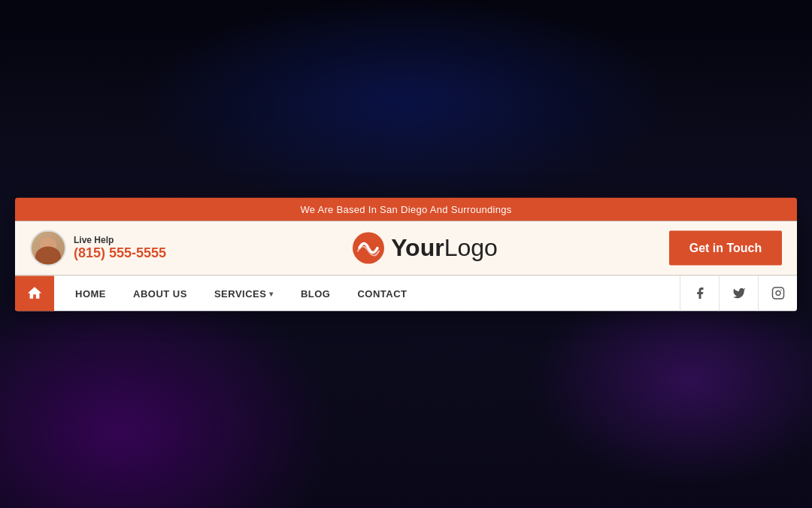 This screenshot has height=508, width=812. What do you see at coordinates (244, 294) in the screenshot?
I see `nav-link-services: SERVICES ▾` at bounding box center [244, 294].